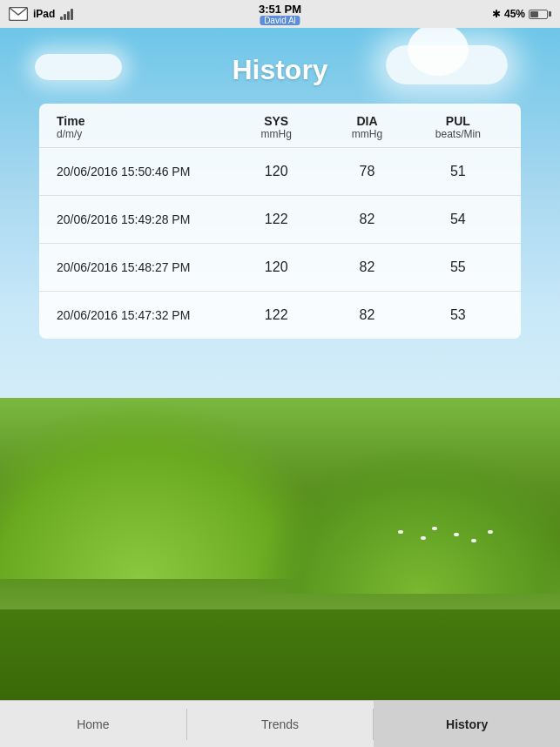 The width and height of the screenshot is (560, 747). I want to click on cell-dia-1: 82, so click(367, 219).